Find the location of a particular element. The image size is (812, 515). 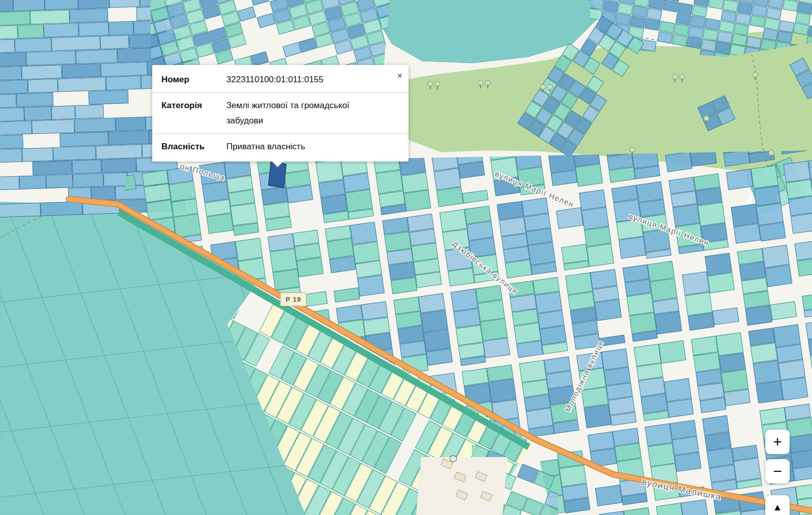

parcel-info-popup: × Номер 3223110100:01:011:0155 Категорія… is located at coordinates (280, 113).